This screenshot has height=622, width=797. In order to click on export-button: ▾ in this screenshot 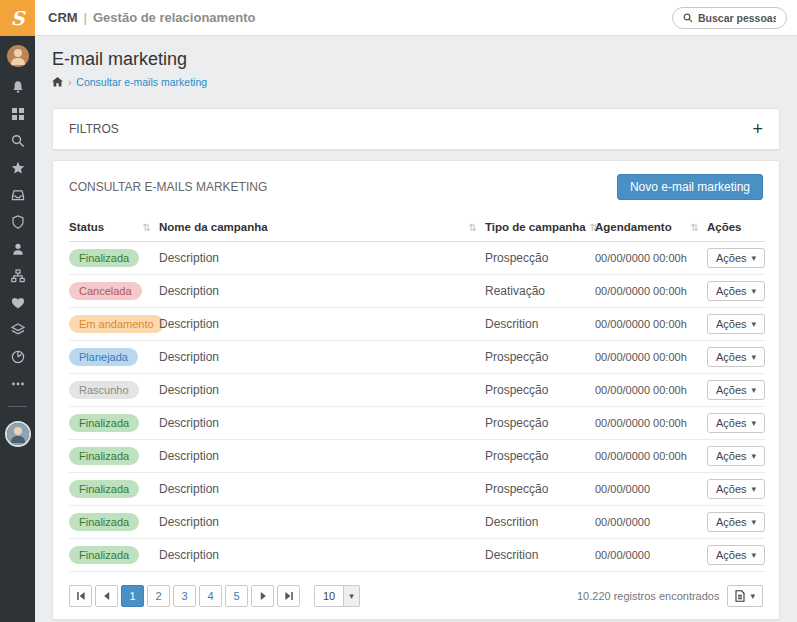, I will do `click(745, 596)`.